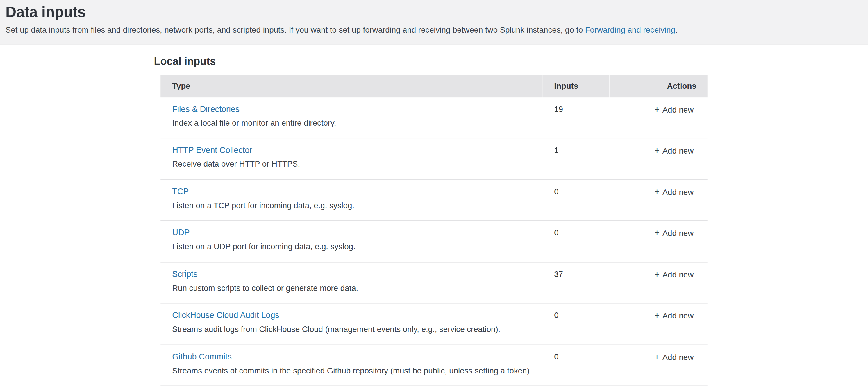 Image resolution: width=868 pixels, height=388 pixels. What do you see at coordinates (185, 274) in the screenshot?
I see `input-type-link: Scripts` at bounding box center [185, 274].